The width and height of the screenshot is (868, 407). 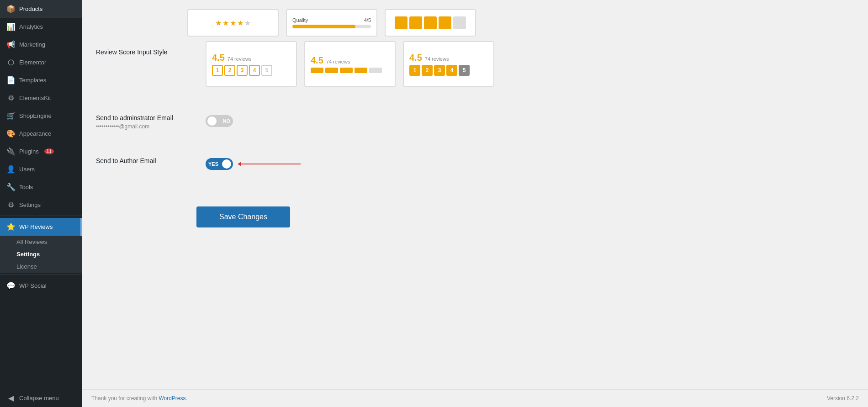 I want to click on sidebar-item-settings: ⚙ Settings, so click(x=41, y=205).